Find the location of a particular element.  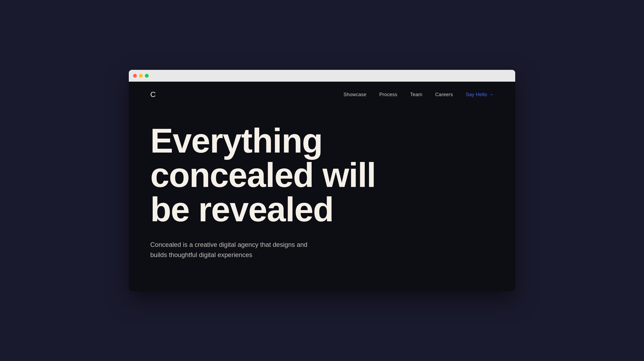

arrow-right-icon: → is located at coordinates (491, 95).